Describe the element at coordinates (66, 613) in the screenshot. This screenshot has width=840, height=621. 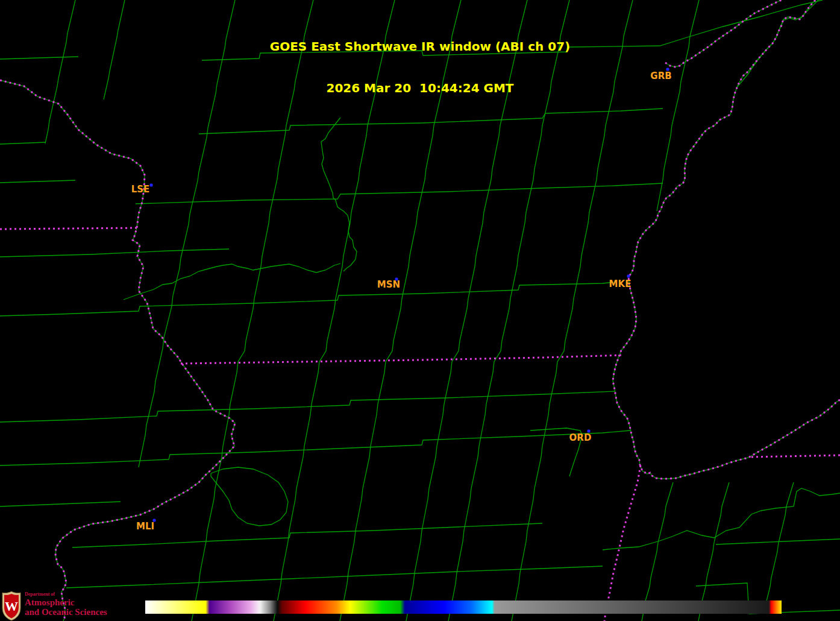
I see `logo-line-3: and Oceanic Sciences` at that location.